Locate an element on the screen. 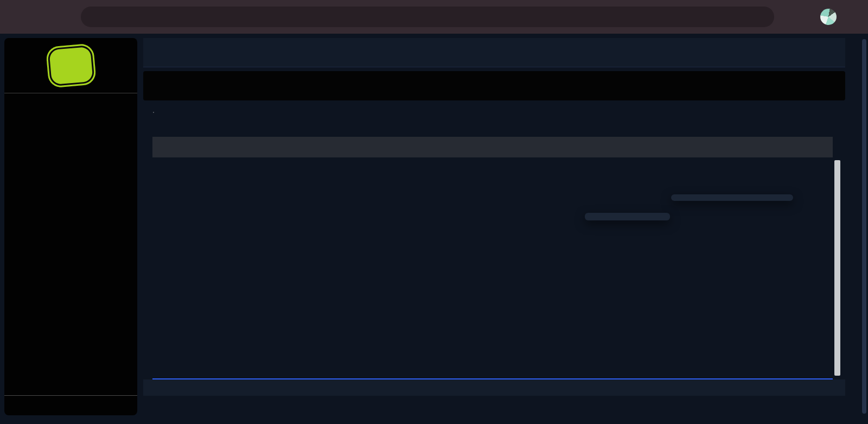  bookmark-star-icon is located at coordinates (761, 17).